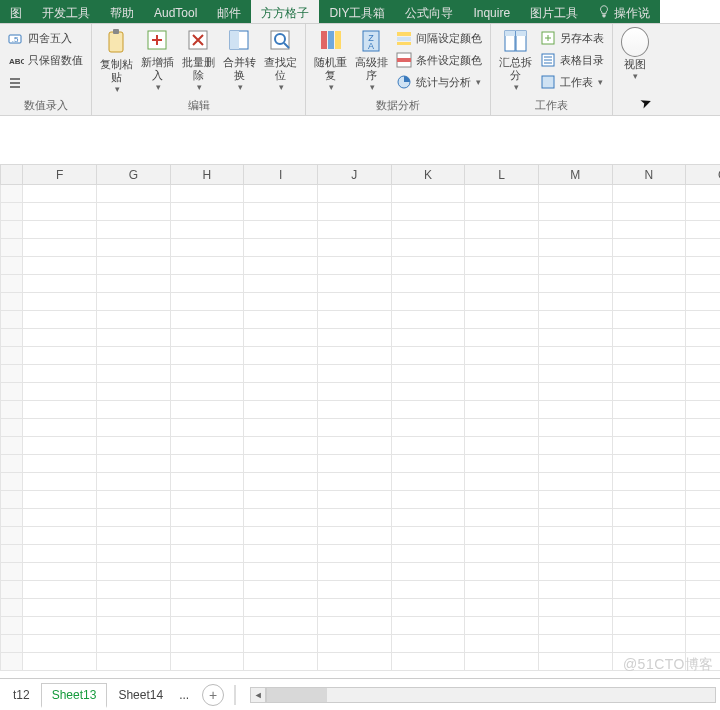  Describe the element at coordinates (74, 696) in the screenshot. I see `sheet-tab-active: Sheet13` at that location.